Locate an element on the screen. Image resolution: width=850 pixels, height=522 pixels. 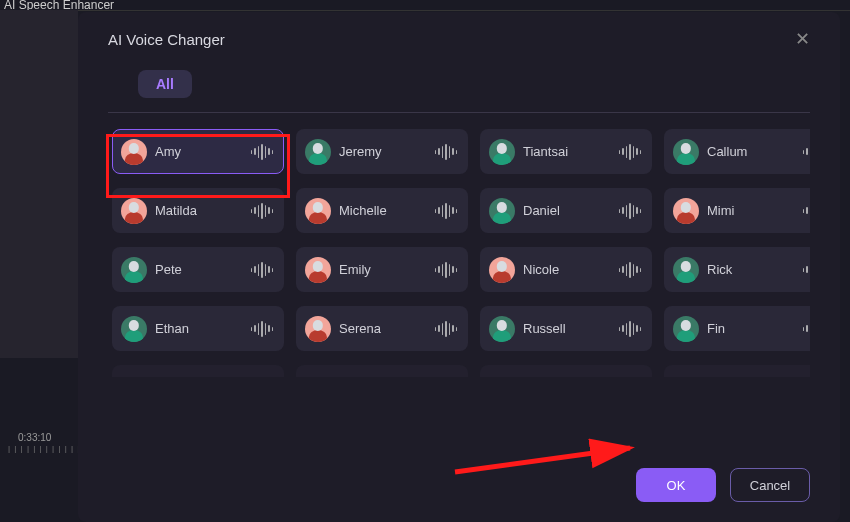
voice-name-label: Emily is located at coordinates (383, 270).